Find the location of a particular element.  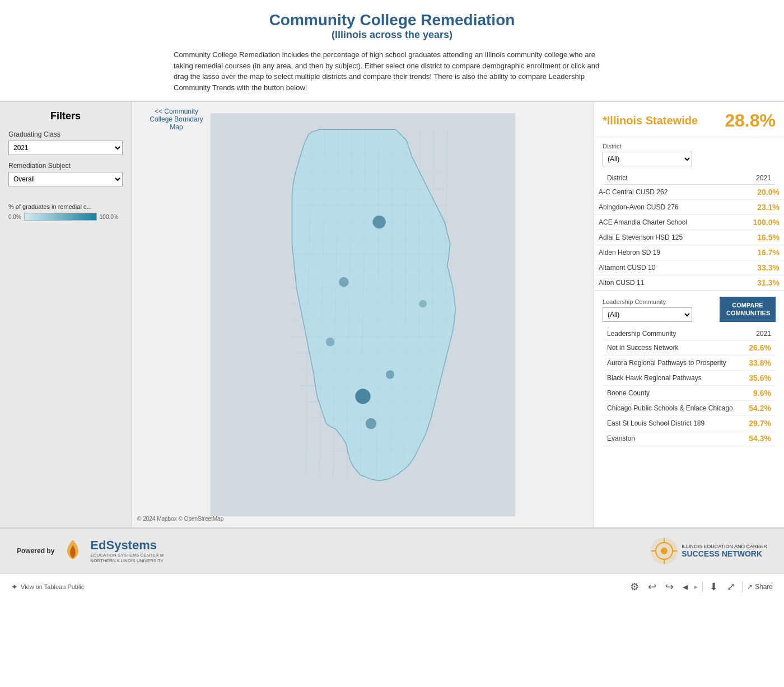

district-value: 16.5% is located at coordinates (758, 237).